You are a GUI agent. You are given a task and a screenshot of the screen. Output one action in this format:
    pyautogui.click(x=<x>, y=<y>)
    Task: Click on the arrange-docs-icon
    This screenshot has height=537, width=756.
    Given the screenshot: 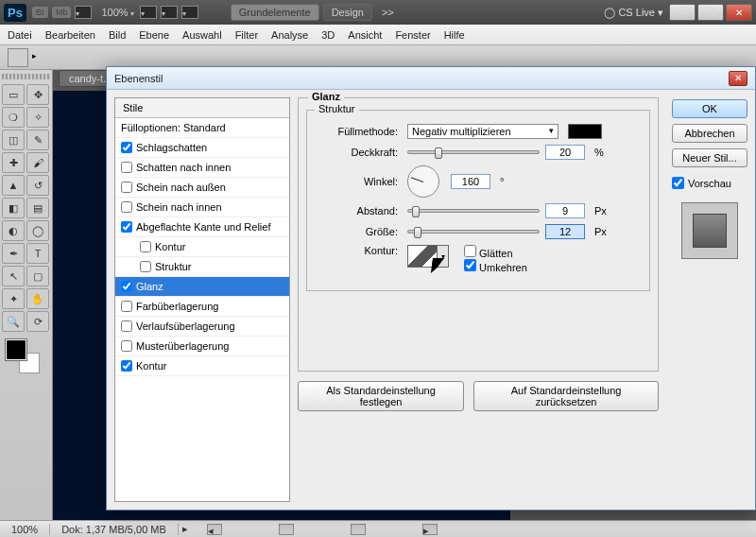 What is the action you would take?
    pyautogui.click(x=169, y=12)
    